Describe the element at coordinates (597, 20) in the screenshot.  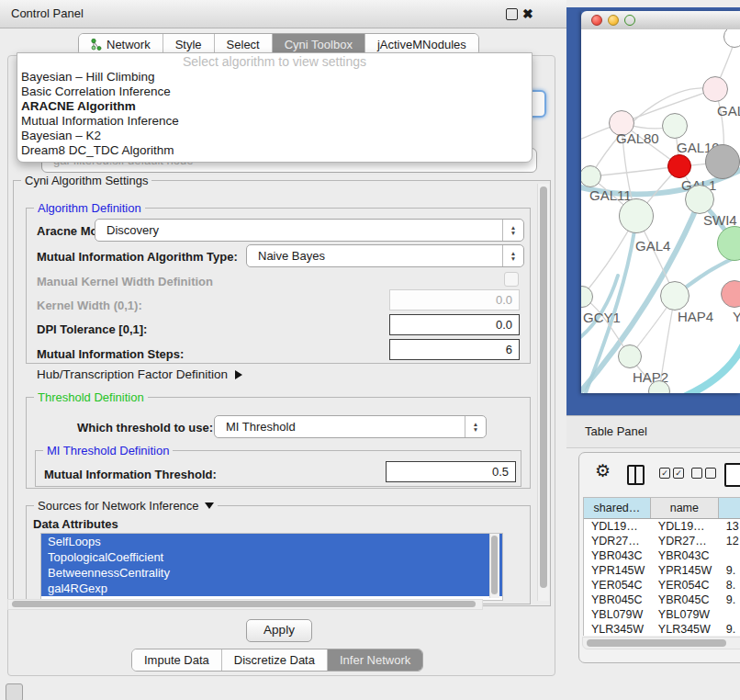
I see `close-traffic-icon` at that location.